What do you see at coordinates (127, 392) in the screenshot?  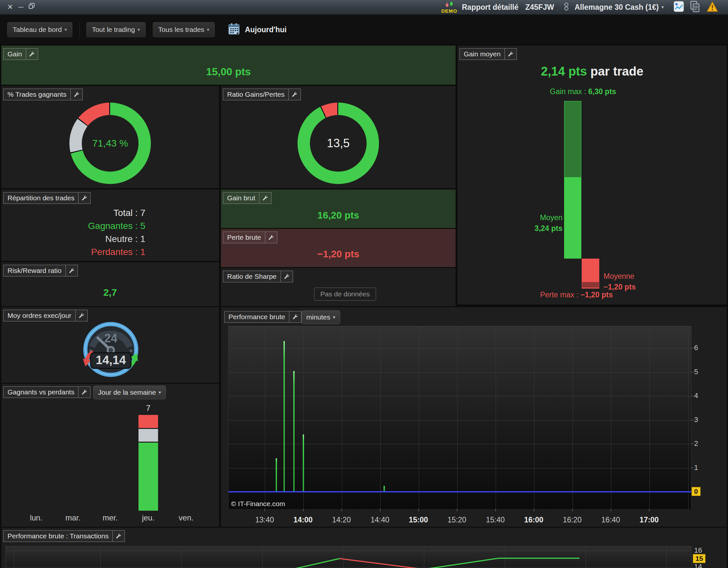 I see `weekday-dropdown-label: Jour de la semaine` at bounding box center [127, 392].